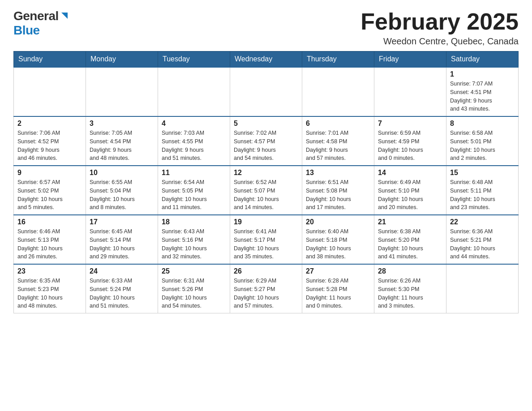  I want to click on month-title: February 2025, so click(440, 21).